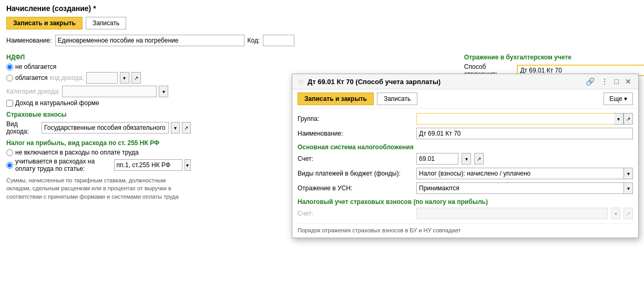 The height and width of the screenshot is (287, 644). What do you see at coordinates (150, 40) in the screenshot?
I see `name-input` at bounding box center [150, 40].